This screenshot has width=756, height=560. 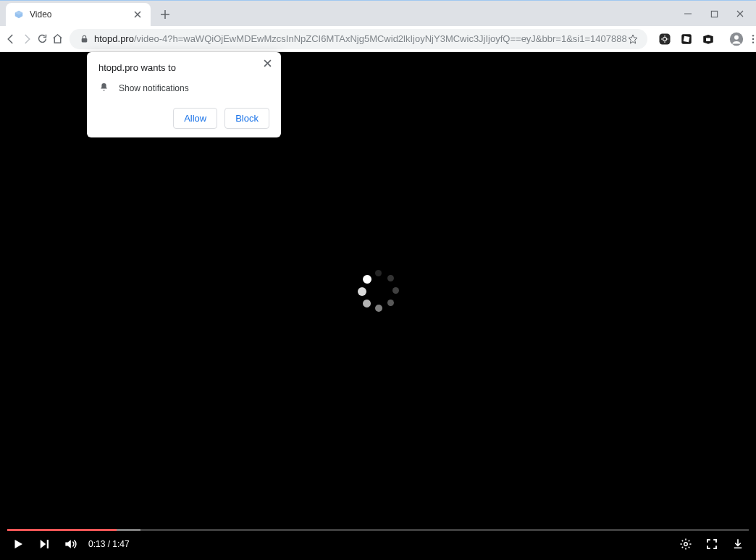 What do you see at coordinates (381, 39) in the screenshot?
I see `url-path: /video-4?h=waWQiOjEwMDEwMzcsInNpZCI6MTAx…` at bounding box center [381, 39].